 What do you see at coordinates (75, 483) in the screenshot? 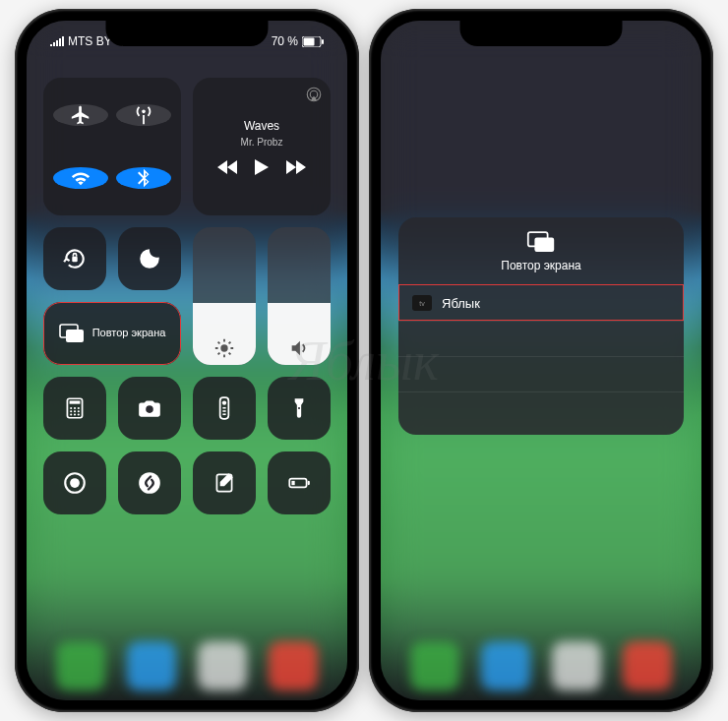
I see `screen-record-icon` at bounding box center [75, 483].